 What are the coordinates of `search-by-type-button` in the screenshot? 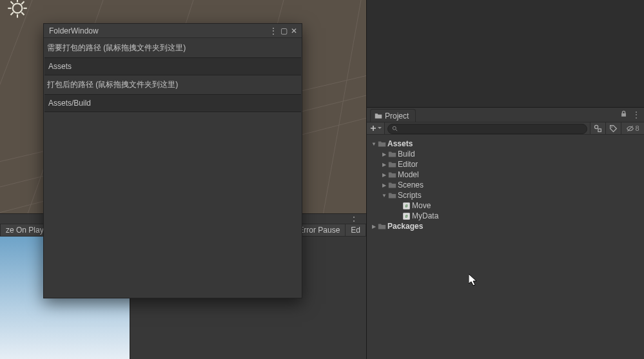 It's located at (598, 128).